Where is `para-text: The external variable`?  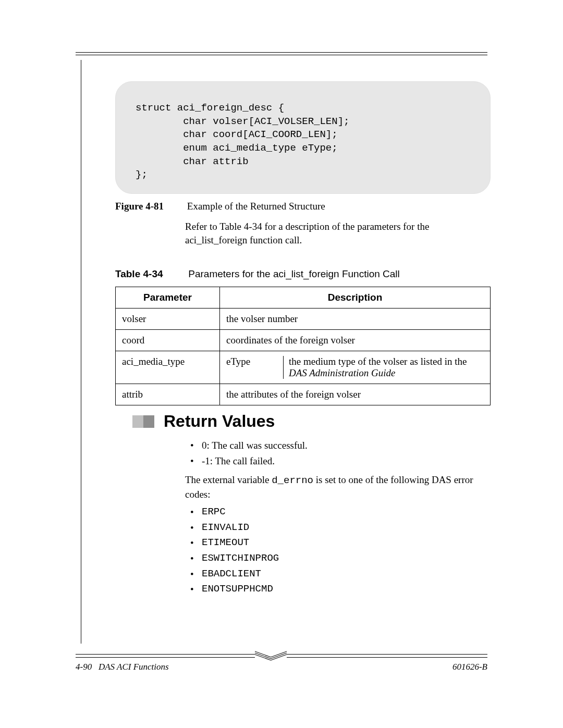 para-text: The external variable is located at coordinates (228, 479).